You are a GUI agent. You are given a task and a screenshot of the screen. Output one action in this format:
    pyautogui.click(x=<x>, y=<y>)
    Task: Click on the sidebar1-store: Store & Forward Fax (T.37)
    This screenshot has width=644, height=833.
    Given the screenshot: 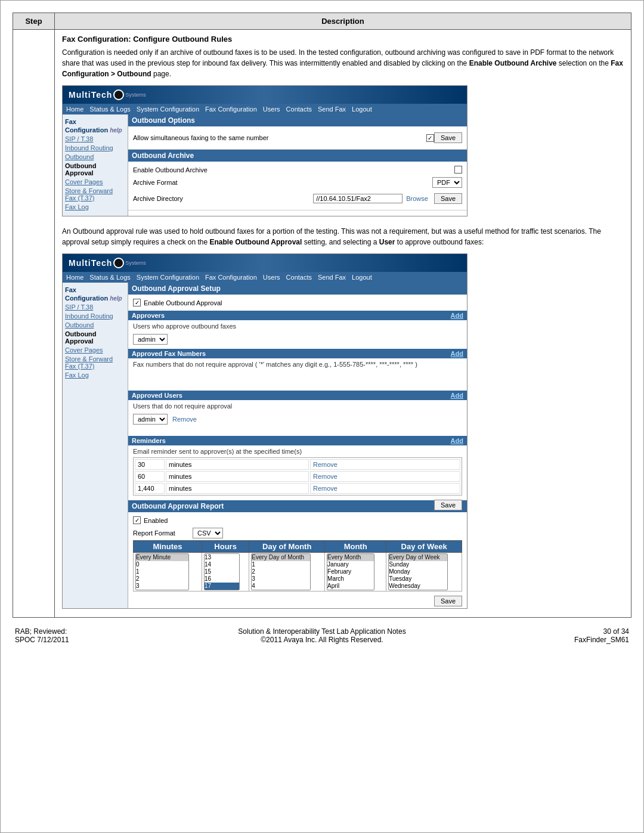 What is the action you would take?
    pyautogui.click(x=95, y=194)
    